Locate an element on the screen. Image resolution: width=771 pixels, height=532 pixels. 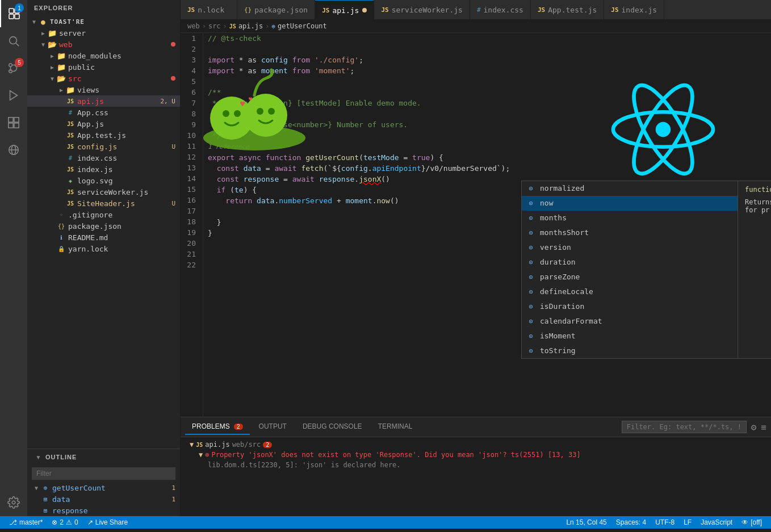
status-eye: 👁 [off] is located at coordinates (752, 522).